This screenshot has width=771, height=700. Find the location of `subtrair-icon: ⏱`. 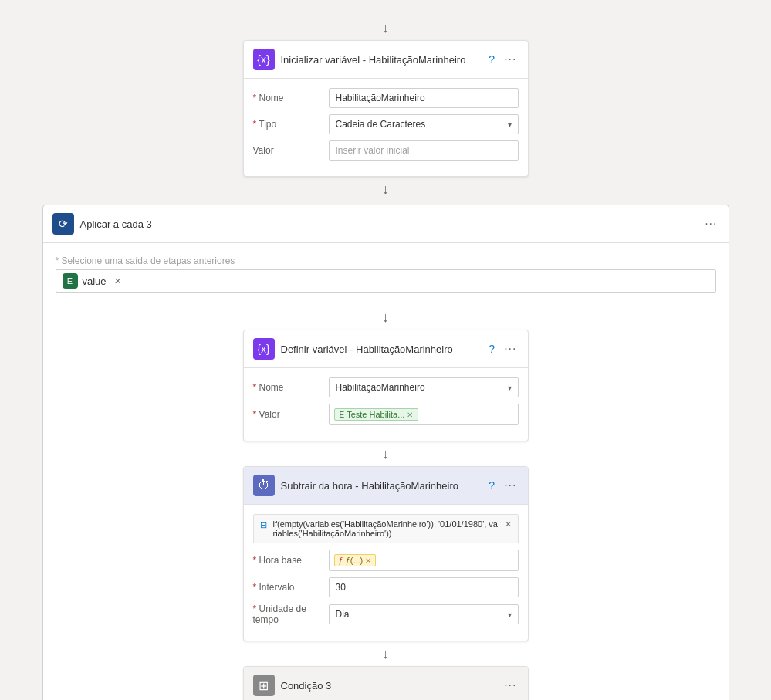

subtrair-icon: ⏱ is located at coordinates (264, 485).